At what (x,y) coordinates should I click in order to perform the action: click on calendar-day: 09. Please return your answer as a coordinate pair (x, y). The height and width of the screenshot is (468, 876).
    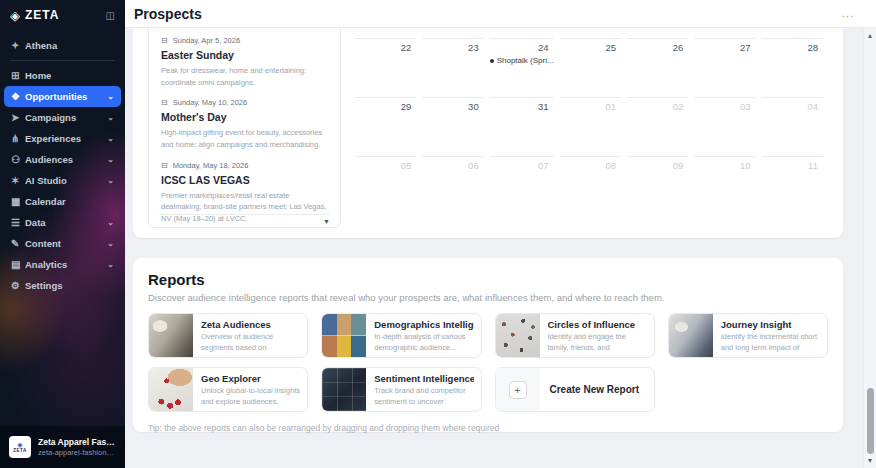
    Looking at the image, I should click on (658, 166).